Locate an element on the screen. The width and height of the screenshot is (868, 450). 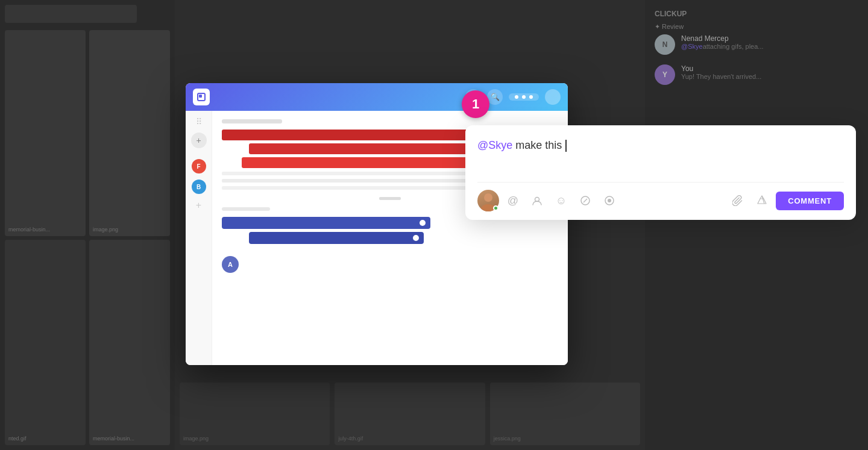
avatar-1: N is located at coordinates (665, 45).